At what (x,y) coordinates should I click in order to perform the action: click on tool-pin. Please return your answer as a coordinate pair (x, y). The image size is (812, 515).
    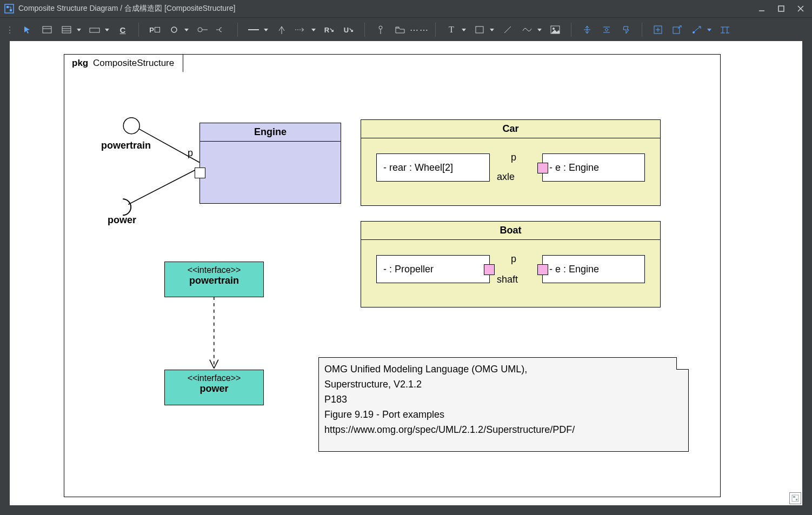
    Looking at the image, I should click on (381, 30).